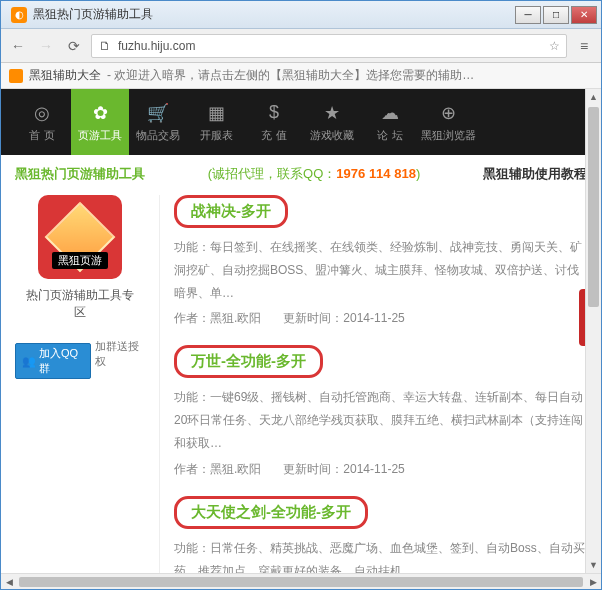 The width and height of the screenshot is (602, 590). What do you see at coordinates (314, 174) in the screenshot?
I see `contact-text: (诚招代理，联系QQ：1976 114 818)` at bounding box center [314, 174].